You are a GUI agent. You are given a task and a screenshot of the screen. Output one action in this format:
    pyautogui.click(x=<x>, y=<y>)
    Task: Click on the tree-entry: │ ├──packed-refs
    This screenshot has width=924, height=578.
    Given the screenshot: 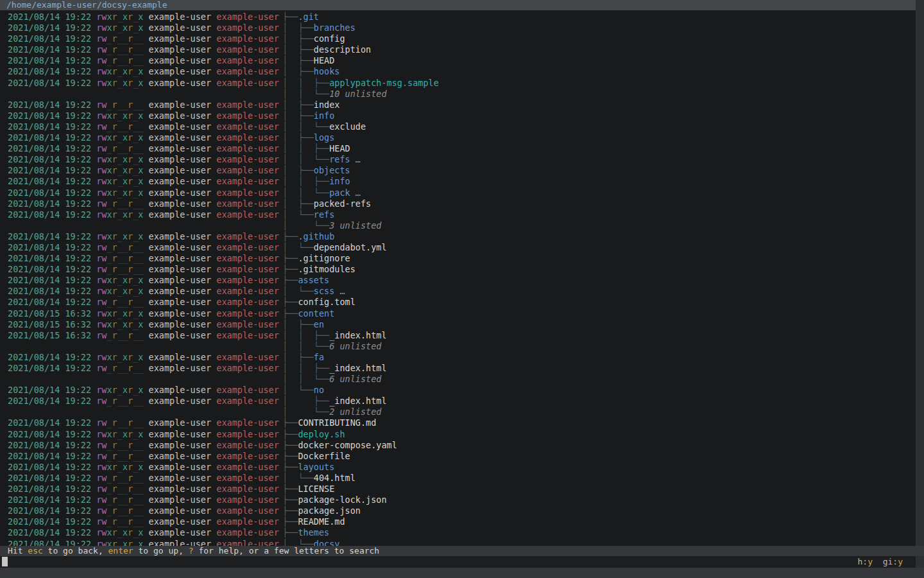 What is the action you would take?
    pyautogui.click(x=327, y=204)
    